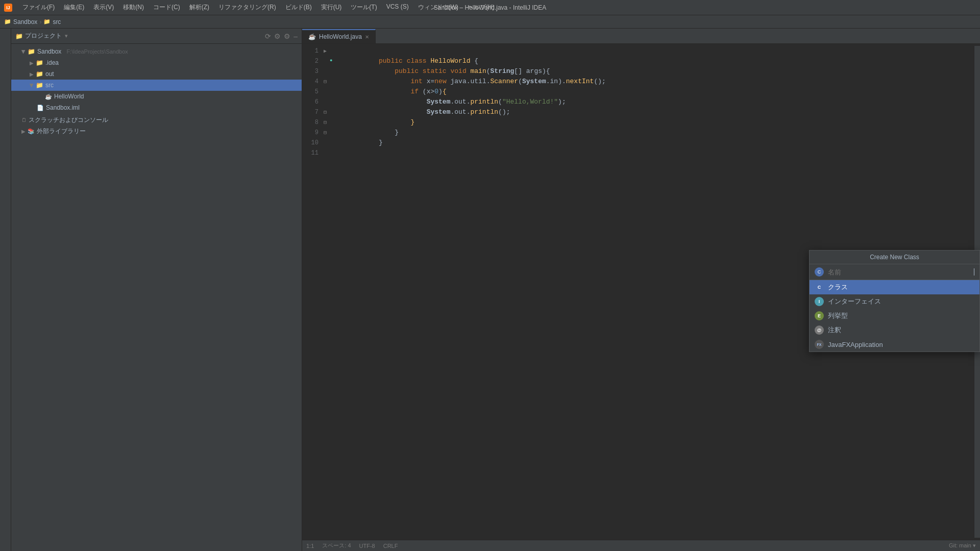  I want to click on src-folder-icon: 📁, so click(40, 85).